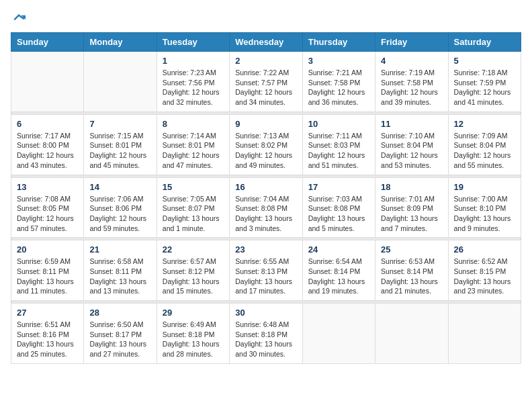  What do you see at coordinates (120, 208) in the screenshot?
I see `calendar-cell: 14Sunrise: 7:06 AM Sunset: 8:06 PM Dayli…` at bounding box center [120, 208].